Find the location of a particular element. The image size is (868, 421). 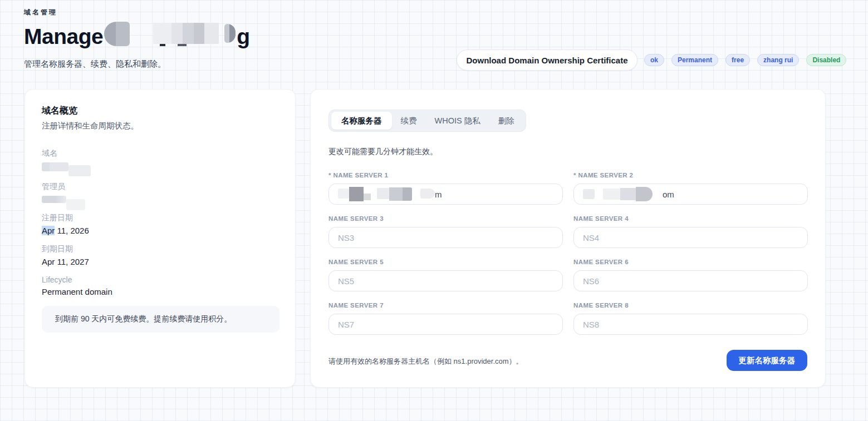

admin-label: 管理员 is located at coordinates (72, 187).